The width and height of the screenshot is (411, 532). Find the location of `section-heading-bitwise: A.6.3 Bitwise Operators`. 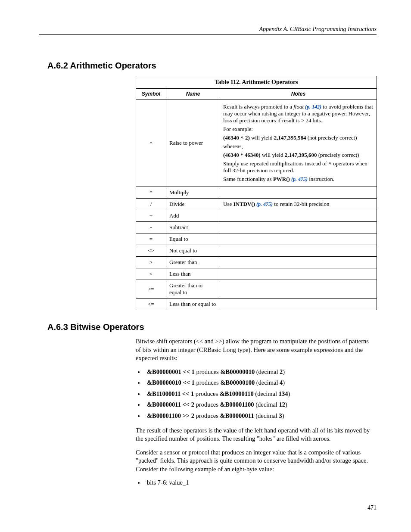

section-heading-bitwise: A.6.3 Bitwise Operators is located at coordinates (212, 327).